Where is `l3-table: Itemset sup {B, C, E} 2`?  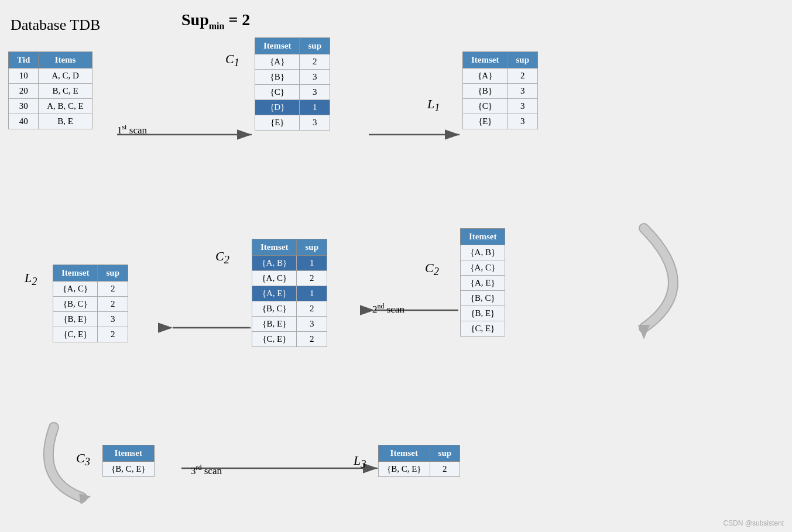 l3-table: Itemset sup {B, C, E} 2 is located at coordinates (419, 461).